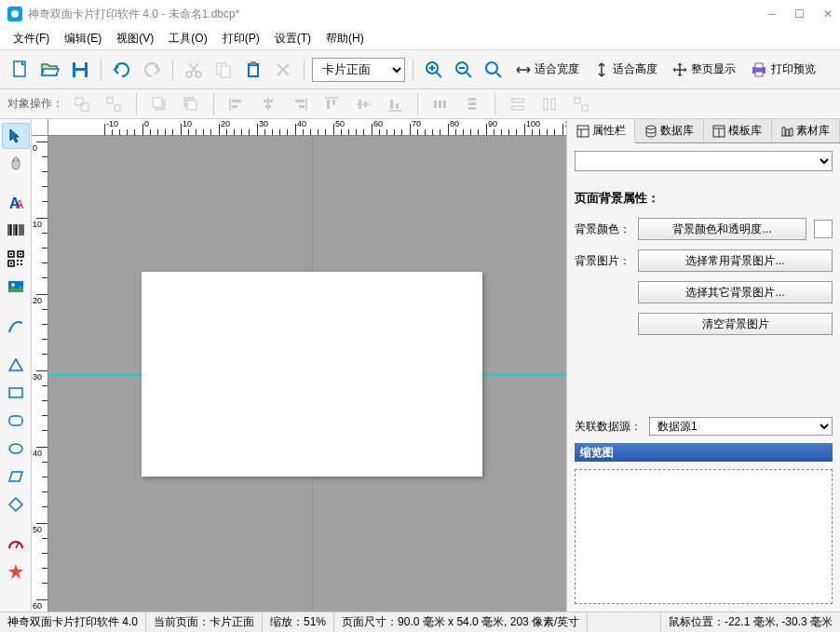 The width and height of the screenshot is (840, 632). Describe the element at coordinates (345, 39) in the screenshot. I see `menu-help: 帮助(H)` at that location.